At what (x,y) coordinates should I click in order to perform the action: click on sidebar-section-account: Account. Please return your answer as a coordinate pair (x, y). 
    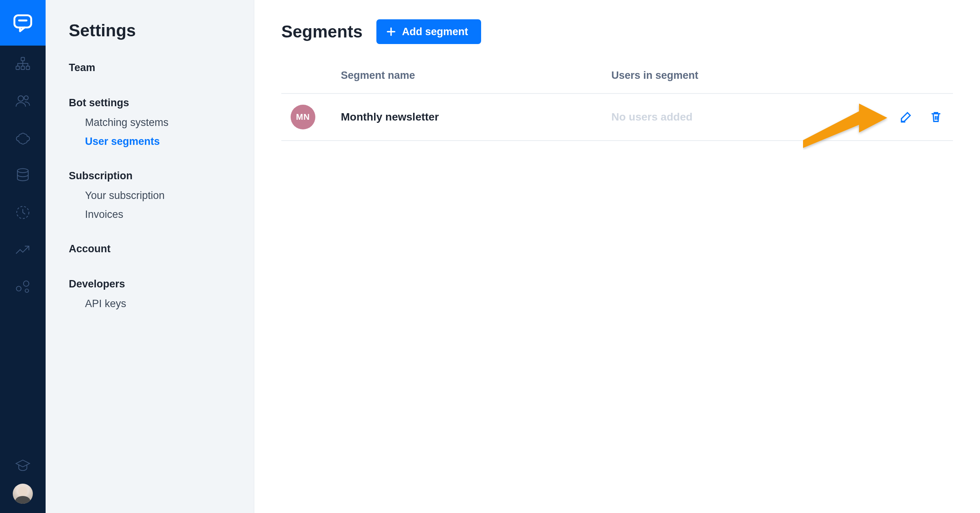
    Looking at the image, I should click on (156, 249).